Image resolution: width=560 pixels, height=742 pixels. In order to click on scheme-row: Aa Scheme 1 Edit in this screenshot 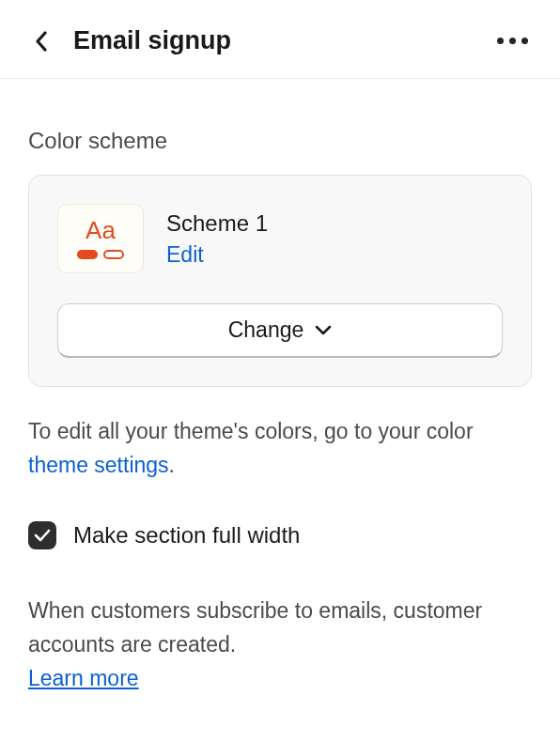, I will do `click(280, 239)`.